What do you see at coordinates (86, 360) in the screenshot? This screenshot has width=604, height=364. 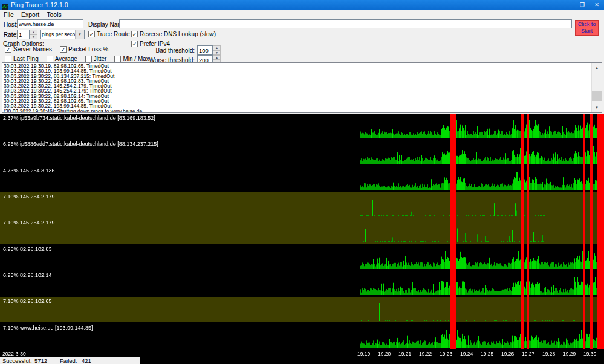 I see `failed-value: 421` at bounding box center [86, 360].